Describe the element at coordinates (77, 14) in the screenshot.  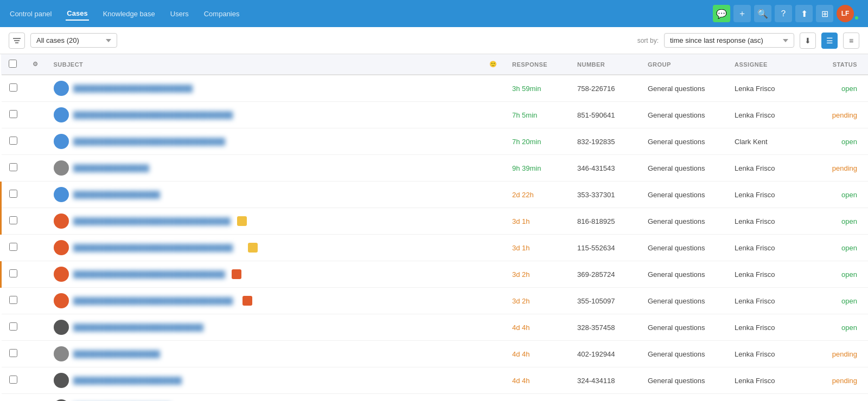
I see `nav-cases: Cases` at that location.